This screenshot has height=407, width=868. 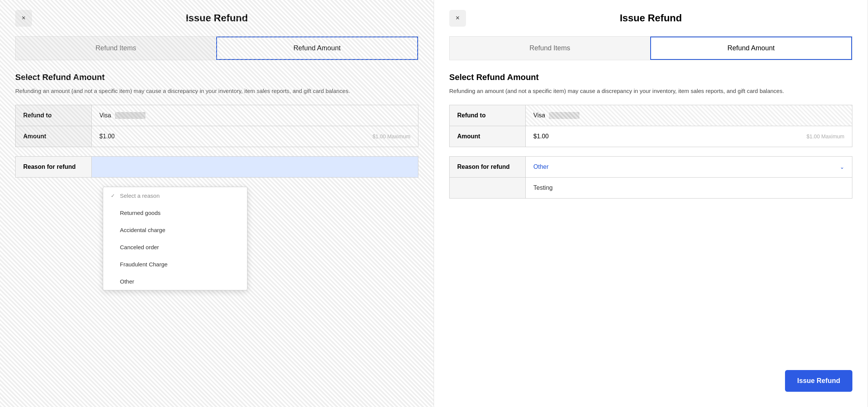 What do you see at coordinates (752, 48) in the screenshot?
I see `tab-refund-amount-right: Refund Amount` at bounding box center [752, 48].